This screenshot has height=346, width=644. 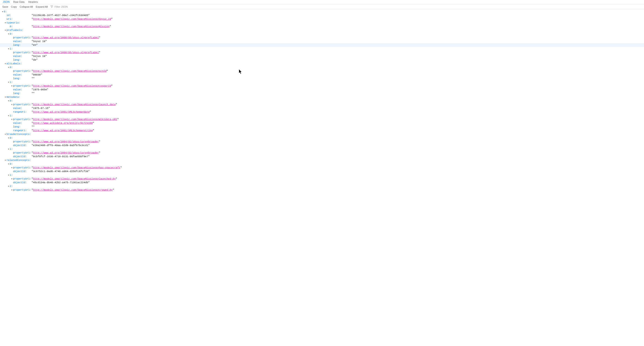 What do you see at coordinates (14, 7) in the screenshot?
I see `copy-button: Copy` at bounding box center [14, 7].